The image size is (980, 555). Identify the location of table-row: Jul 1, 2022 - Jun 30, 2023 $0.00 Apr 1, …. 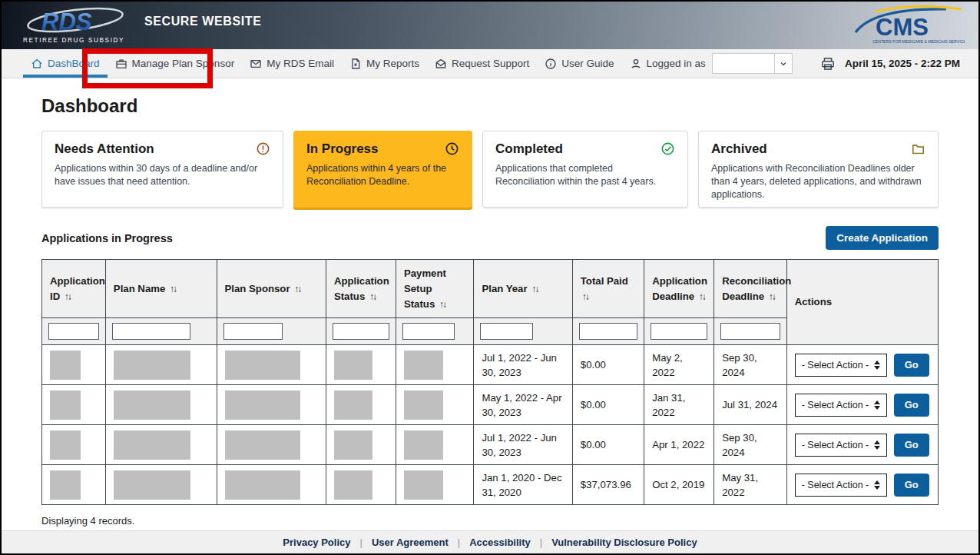
(490, 445).